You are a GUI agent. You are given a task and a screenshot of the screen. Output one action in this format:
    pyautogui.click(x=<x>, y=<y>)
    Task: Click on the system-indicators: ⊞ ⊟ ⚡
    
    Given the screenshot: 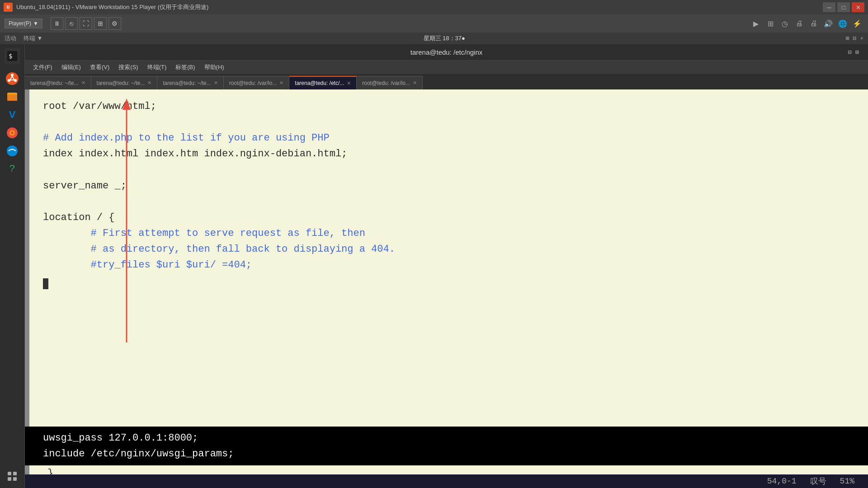 What is the action you would take?
    pyautogui.click(x=854, y=38)
    